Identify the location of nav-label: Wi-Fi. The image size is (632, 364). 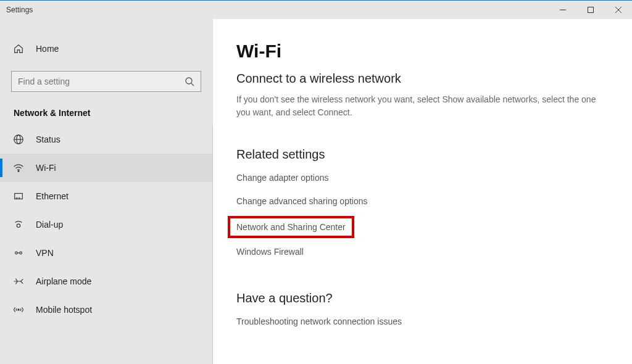
(46, 168).